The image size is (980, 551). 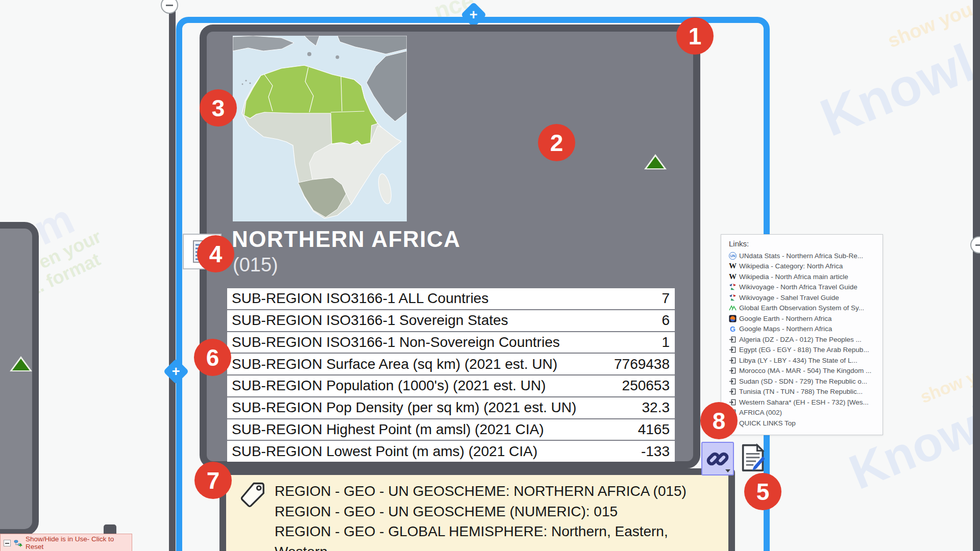 What do you see at coordinates (215, 254) in the screenshot?
I see `callout-badge-4: 4` at bounding box center [215, 254].